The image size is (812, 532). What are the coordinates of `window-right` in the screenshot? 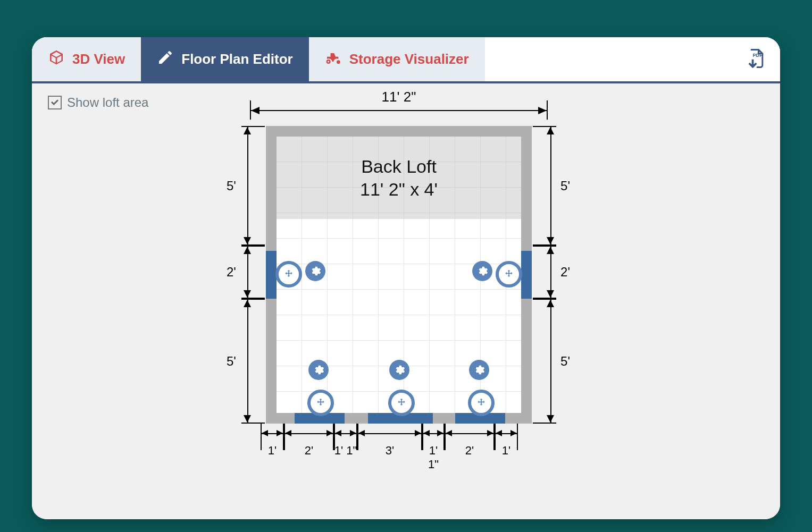 It's located at (526, 275).